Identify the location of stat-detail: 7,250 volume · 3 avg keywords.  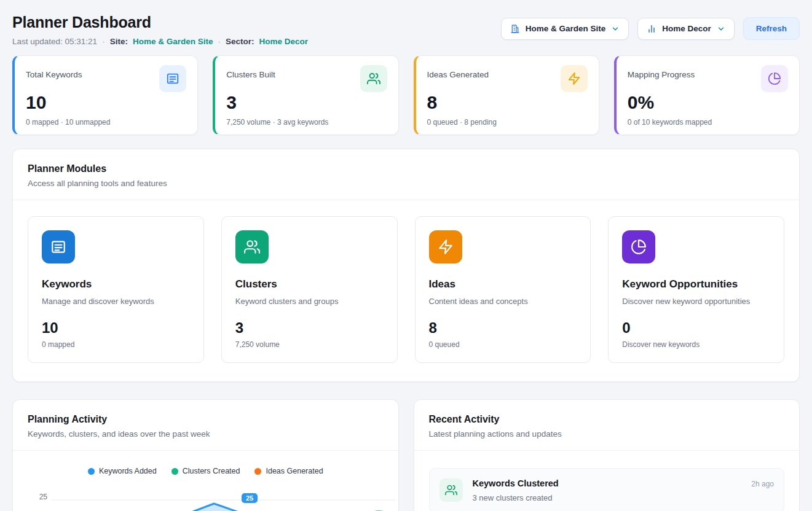
(306, 122).